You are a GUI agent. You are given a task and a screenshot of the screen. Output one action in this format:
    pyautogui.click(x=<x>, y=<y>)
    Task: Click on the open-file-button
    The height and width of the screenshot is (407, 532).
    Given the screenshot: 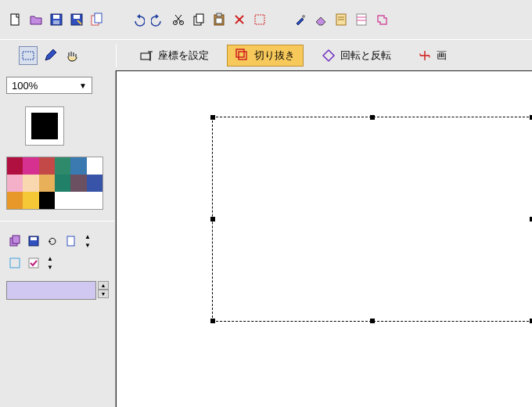 What is the action you would take?
    pyautogui.click(x=36, y=20)
    